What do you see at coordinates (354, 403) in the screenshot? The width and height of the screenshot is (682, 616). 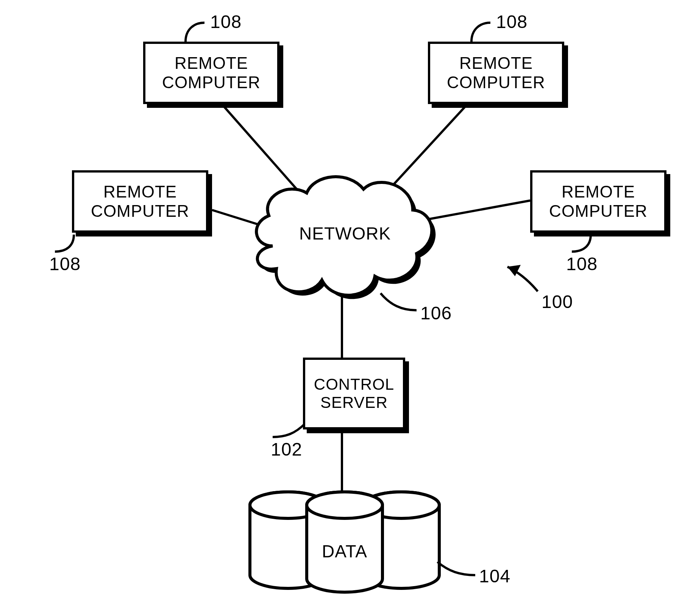 I see `control-server-label-line2: SERVER` at bounding box center [354, 403].